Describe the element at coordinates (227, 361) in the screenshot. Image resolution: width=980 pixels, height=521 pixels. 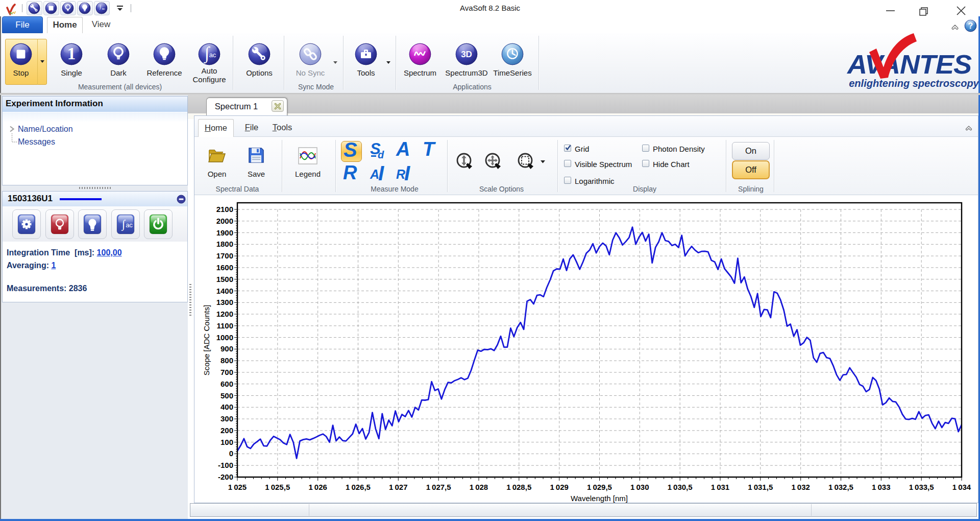
I see `svg-text: 800` at that location.